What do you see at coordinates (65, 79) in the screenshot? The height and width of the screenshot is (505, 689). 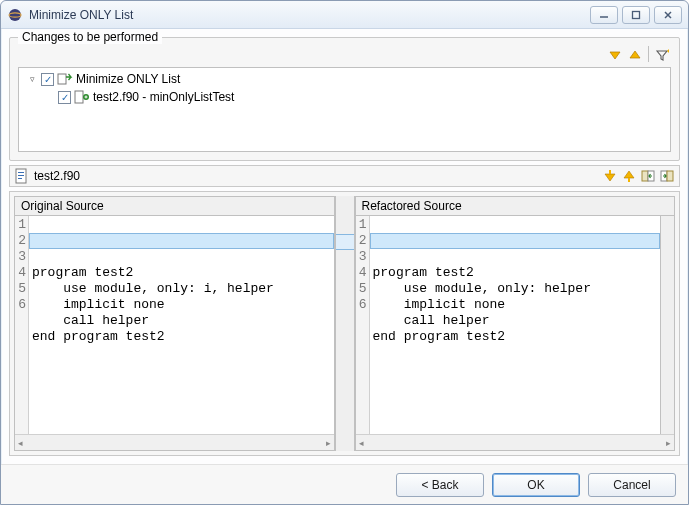 I see `change-icon` at bounding box center [65, 79].